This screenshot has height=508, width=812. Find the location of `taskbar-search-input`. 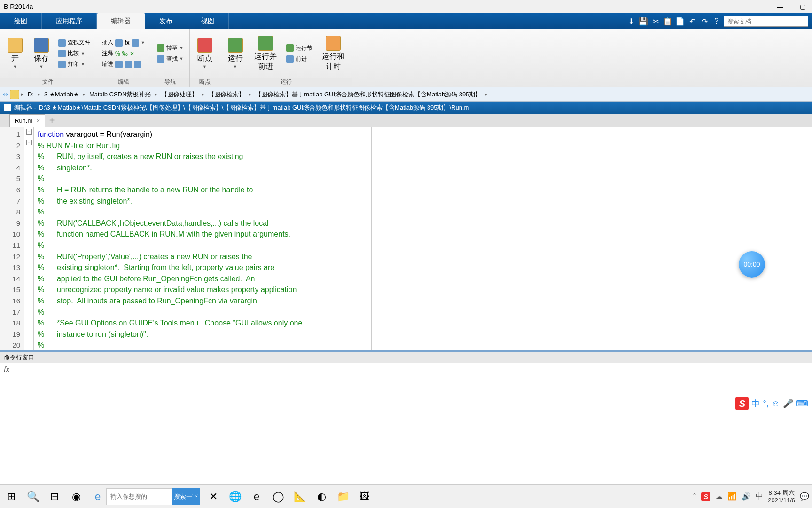

taskbar-search-input is located at coordinates (139, 497).